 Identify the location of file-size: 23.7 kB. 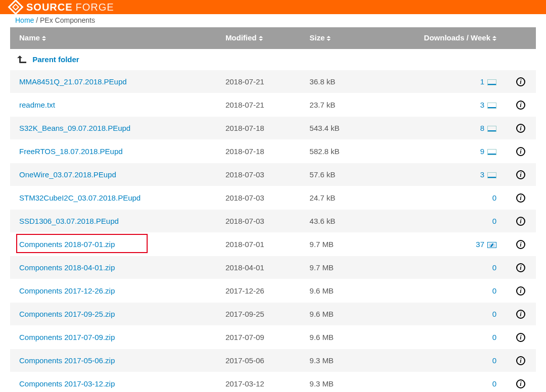
(336, 105).